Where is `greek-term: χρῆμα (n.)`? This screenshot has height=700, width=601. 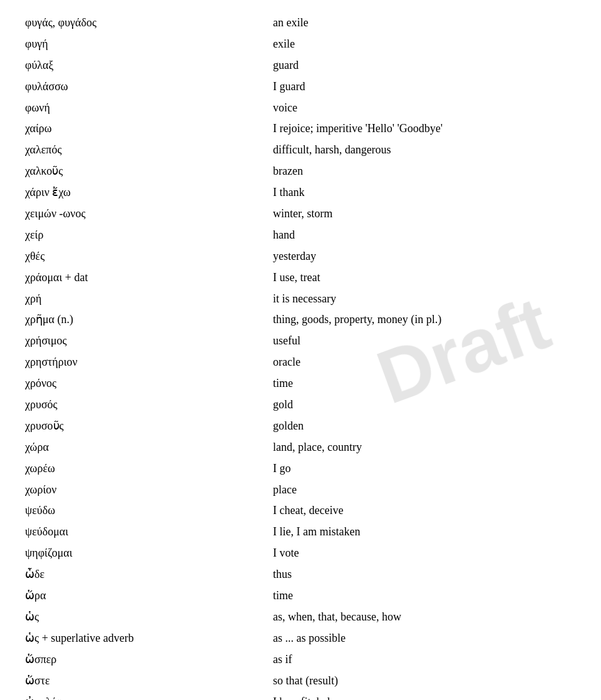 greek-term: χρῆμα (n.) is located at coordinates (149, 320).